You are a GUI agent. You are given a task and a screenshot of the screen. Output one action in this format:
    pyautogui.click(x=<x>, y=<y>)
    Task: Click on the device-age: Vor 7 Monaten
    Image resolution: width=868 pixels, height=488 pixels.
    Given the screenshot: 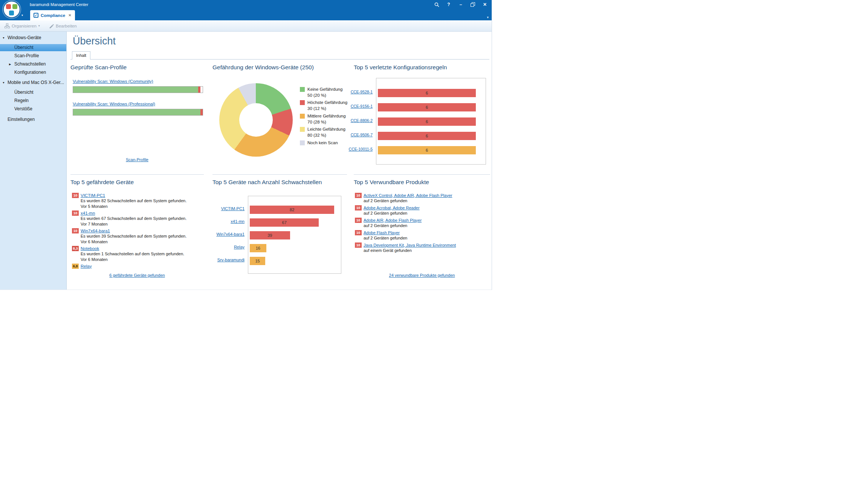 What is the action you would take?
    pyautogui.click(x=142, y=224)
    